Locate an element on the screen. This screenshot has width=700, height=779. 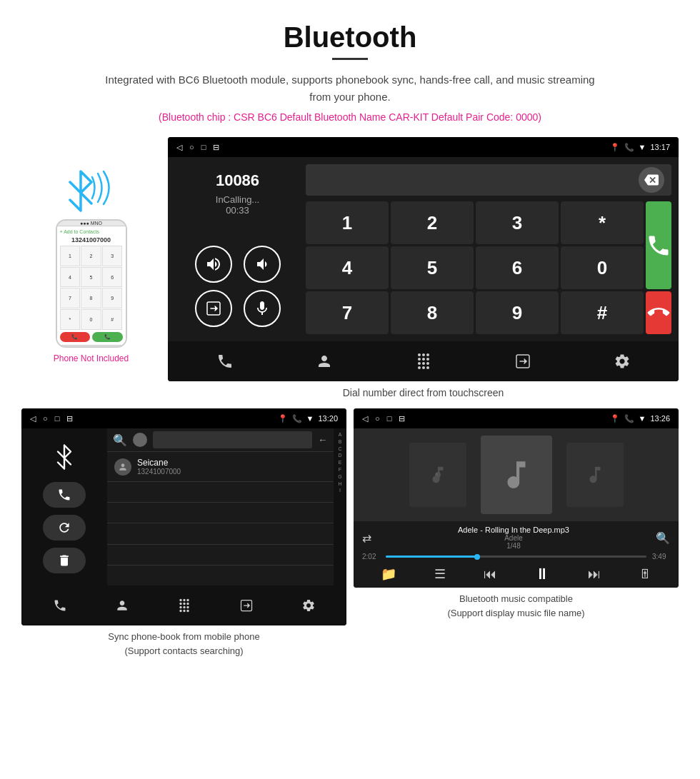
phonebook-screen: ◁ ○ □ ⊟ 📍 📞 ▼ 13:20 is located at coordinates (184, 517).